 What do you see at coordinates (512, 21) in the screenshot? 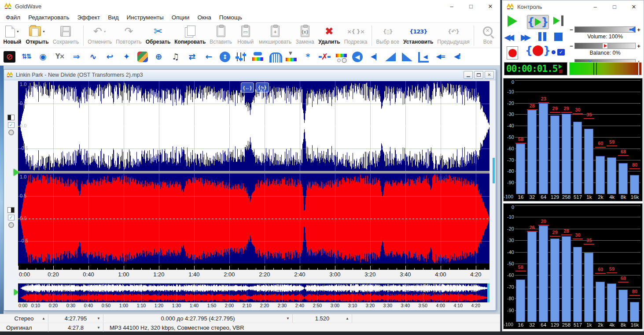
I see `play-button` at bounding box center [512, 21].